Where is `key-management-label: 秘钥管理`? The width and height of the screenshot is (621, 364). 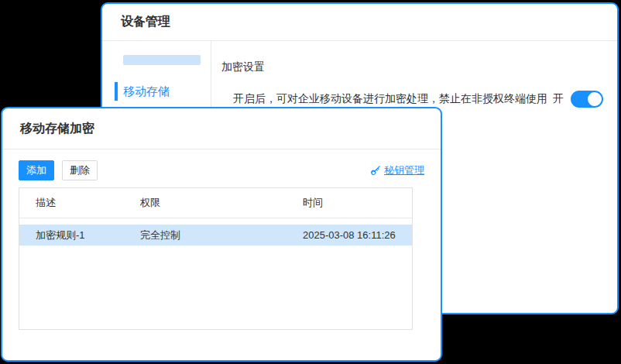 key-management-label: 秘钥管理 is located at coordinates (404, 170).